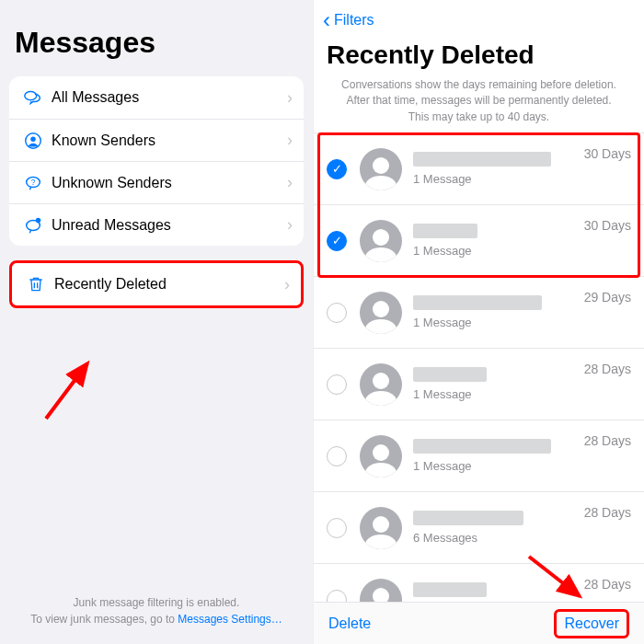 The width and height of the screenshot is (644, 644). Describe the element at coordinates (327, 20) in the screenshot. I see `chevron-left-icon: ‹` at that location.